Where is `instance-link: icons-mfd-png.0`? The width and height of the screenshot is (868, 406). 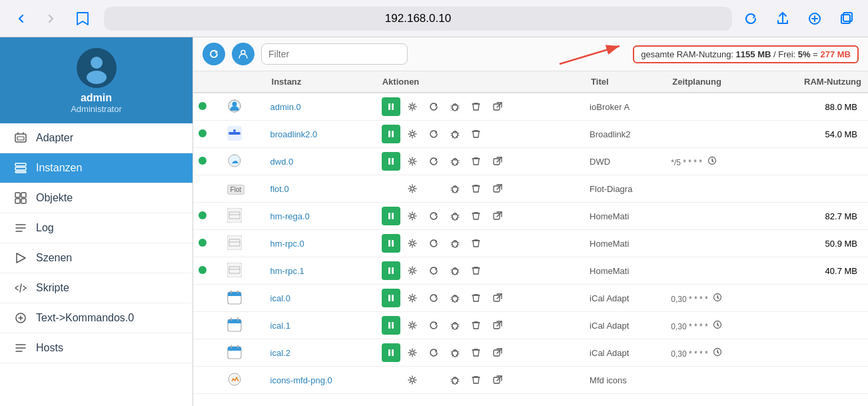 instance-link: icons-mfd-png.0 is located at coordinates (301, 380).